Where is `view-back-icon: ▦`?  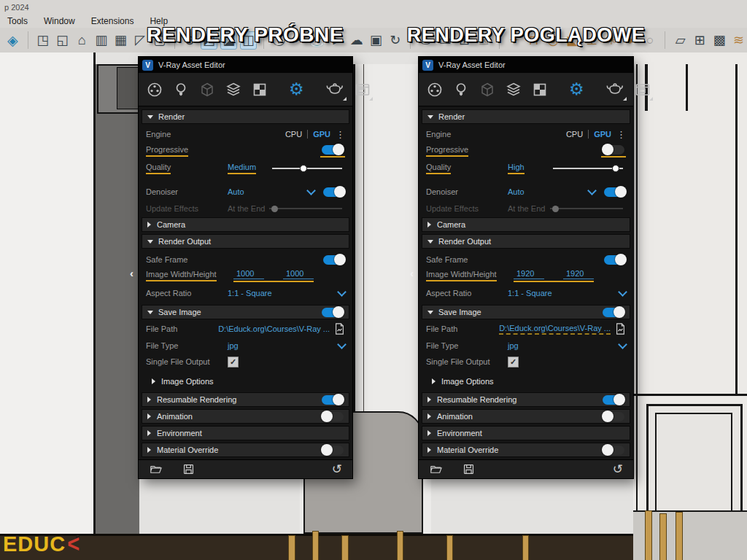
view-back-icon: ▦ is located at coordinates (121, 41).